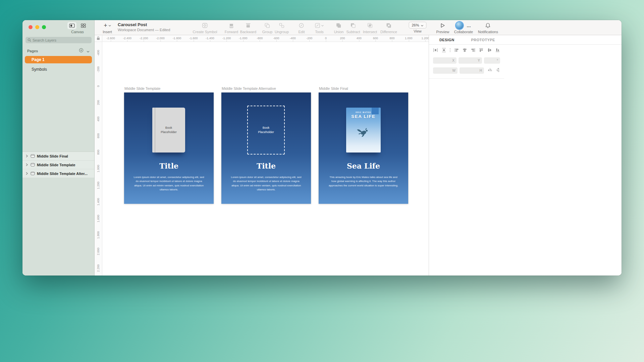 The image size is (644, 362). Describe the element at coordinates (470, 60) in the screenshot. I see `y-position-field: Y` at that location.